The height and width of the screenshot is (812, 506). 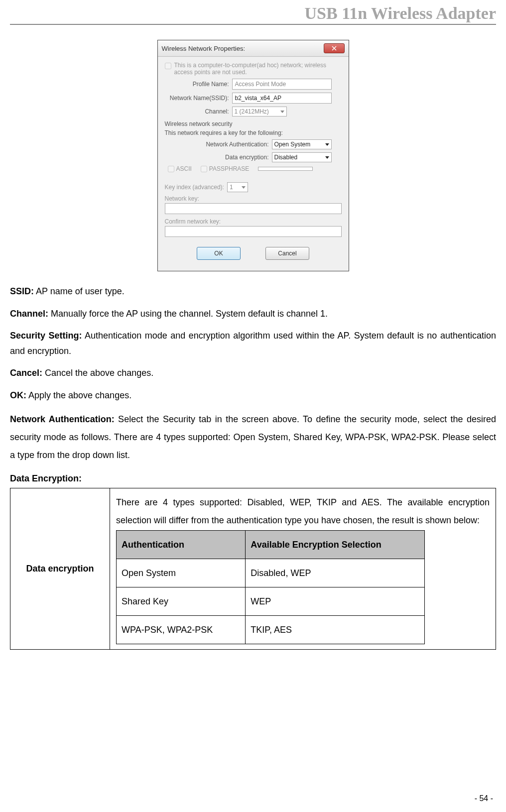 What do you see at coordinates (204, 49) in the screenshot?
I see `dialog-title: Wireless Network Properties:` at bounding box center [204, 49].